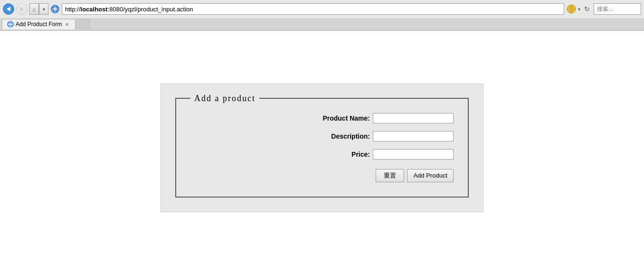 The height and width of the screenshot is (264, 644). Describe the element at coordinates (322, 118) in the screenshot. I see `product-name-row: Product Name:` at that location.